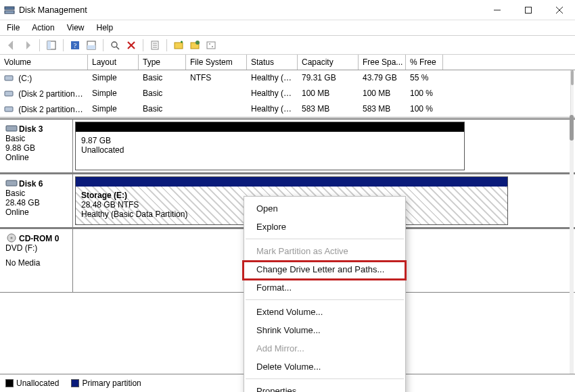 Image resolution: width=575 pixels, height=392 pixels. Describe the element at coordinates (216, 62) in the screenshot. I see `col-filesystem: File System` at that location.